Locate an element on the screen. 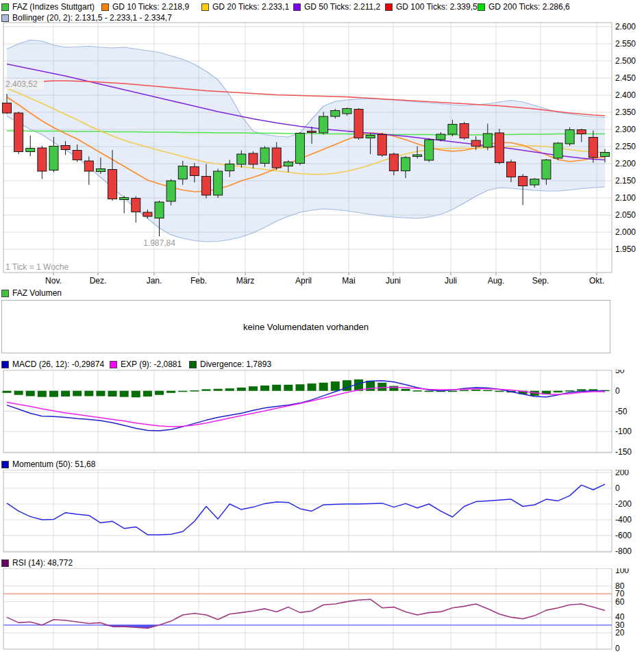  month-label: Feb. is located at coordinates (199, 281).